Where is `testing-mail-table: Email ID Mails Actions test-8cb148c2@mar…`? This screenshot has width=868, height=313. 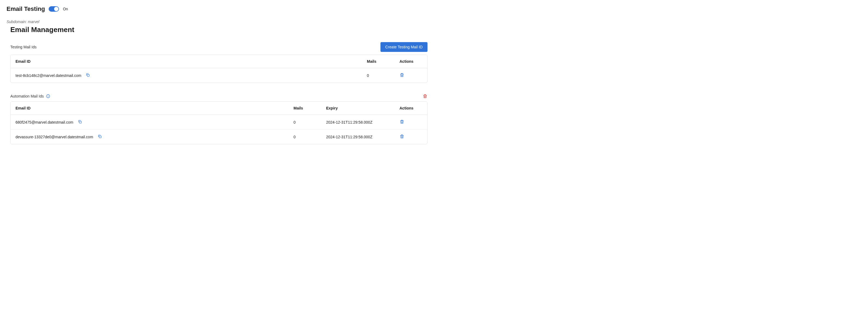 testing-mail-table: Email ID Mails Actions test-8cb148c2@mar… is located at coordinates (219, 69).